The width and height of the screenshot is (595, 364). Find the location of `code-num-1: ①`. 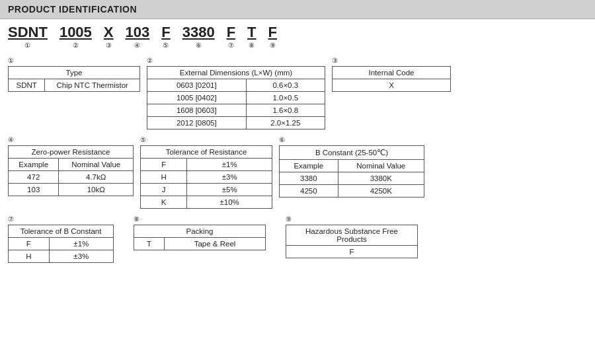

code-num-1: ① is located at coordinates (28, 45).